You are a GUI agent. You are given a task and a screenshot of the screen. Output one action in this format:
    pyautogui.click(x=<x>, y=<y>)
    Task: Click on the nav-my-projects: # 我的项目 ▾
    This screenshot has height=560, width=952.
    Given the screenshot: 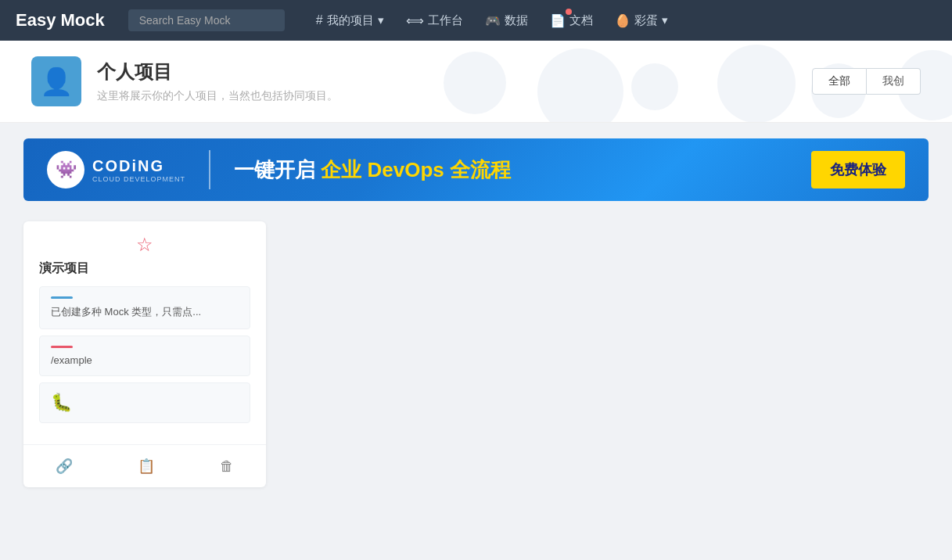 What is the action you would take?
    pyautogui.click(x=350, y=20)
    